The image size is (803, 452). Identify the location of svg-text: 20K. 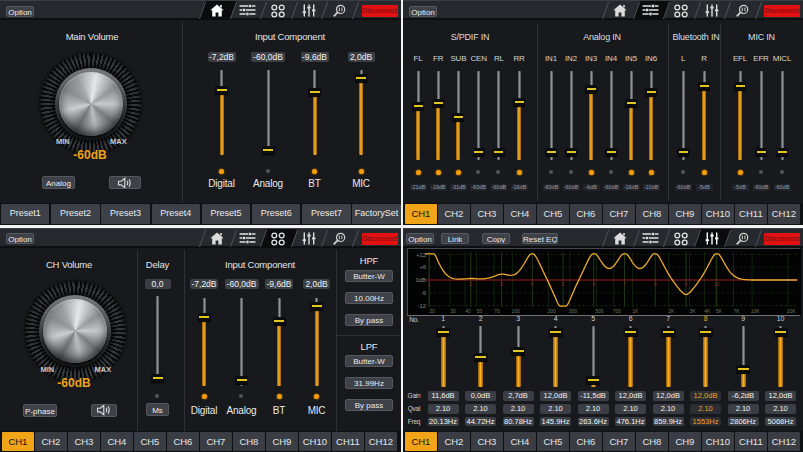
(792, 311).